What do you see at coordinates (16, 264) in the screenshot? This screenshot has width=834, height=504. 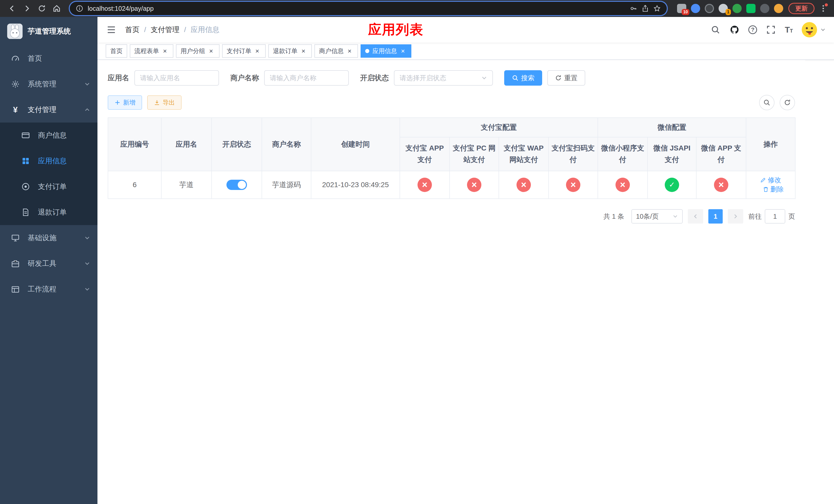 I see `toolbox-icon` at bounding box center [16, 264].